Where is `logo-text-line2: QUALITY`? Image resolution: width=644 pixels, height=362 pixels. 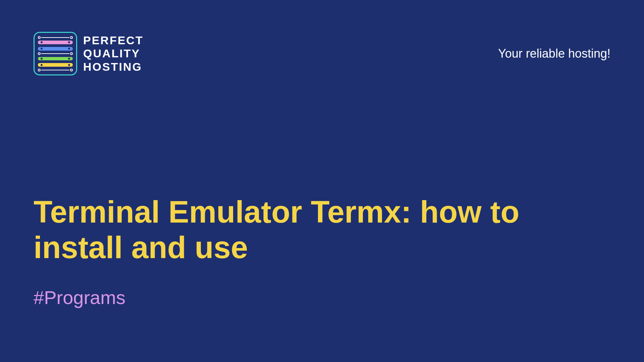 logo-text-line2: QUALITY is located at coordinates (113, 54).